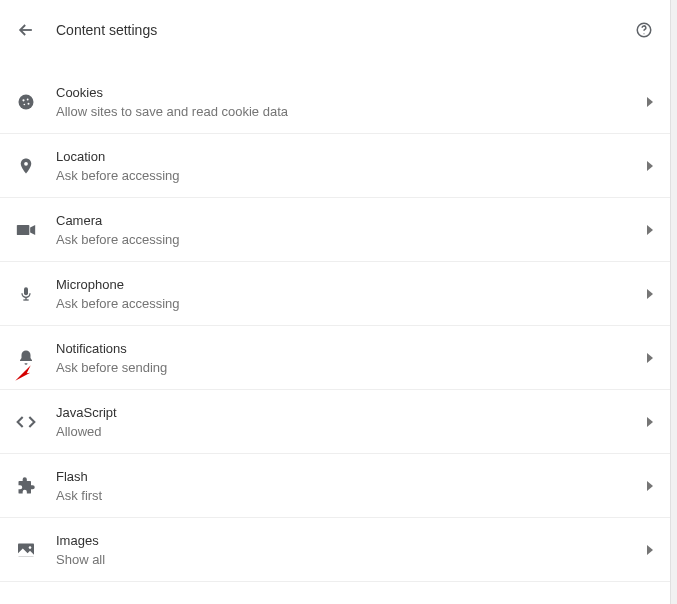 The image size is (677, 604). What do you see at coordinates (351, 550) in the screenshot?
I see `item-text: Images Show all` at bounding box center [351, 550].